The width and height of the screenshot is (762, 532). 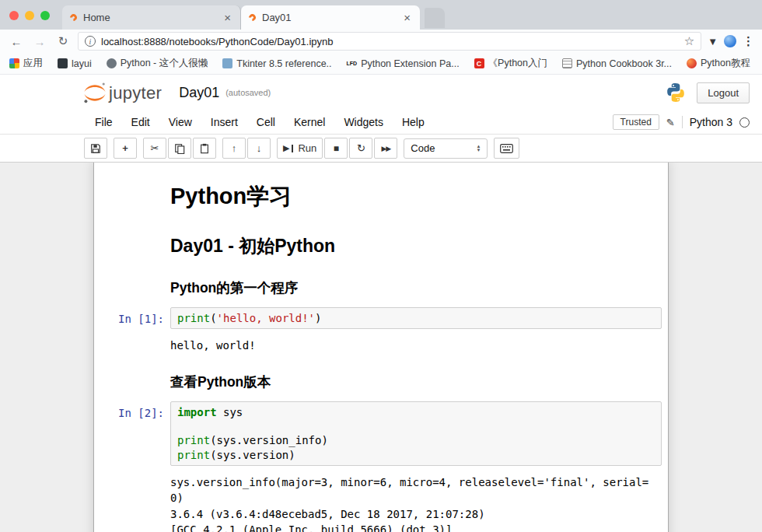 I want to click on bookmark-label: Python教程, so click(x=725, y=64).